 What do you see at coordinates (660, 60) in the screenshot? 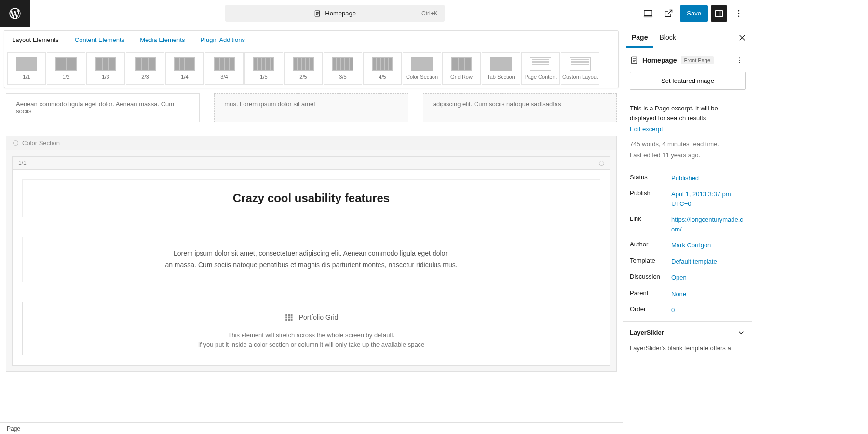
I see `sidebar-page-title: Homepage` at bounding box center [660, 60].